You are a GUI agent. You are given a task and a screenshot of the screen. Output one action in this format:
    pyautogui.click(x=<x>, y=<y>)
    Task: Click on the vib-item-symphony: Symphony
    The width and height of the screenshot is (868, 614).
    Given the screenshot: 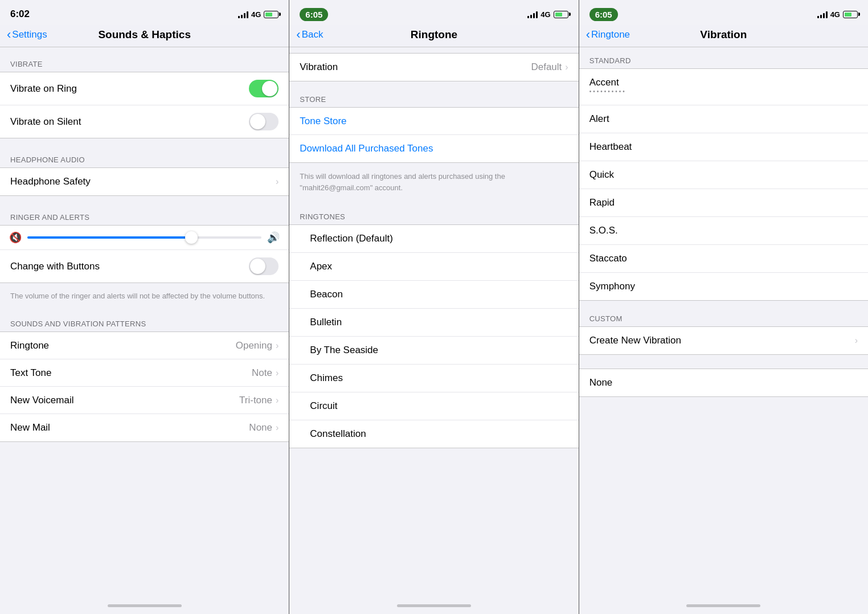 What is the action you would take?
    pyautogui.click(x=723, y=286)
    